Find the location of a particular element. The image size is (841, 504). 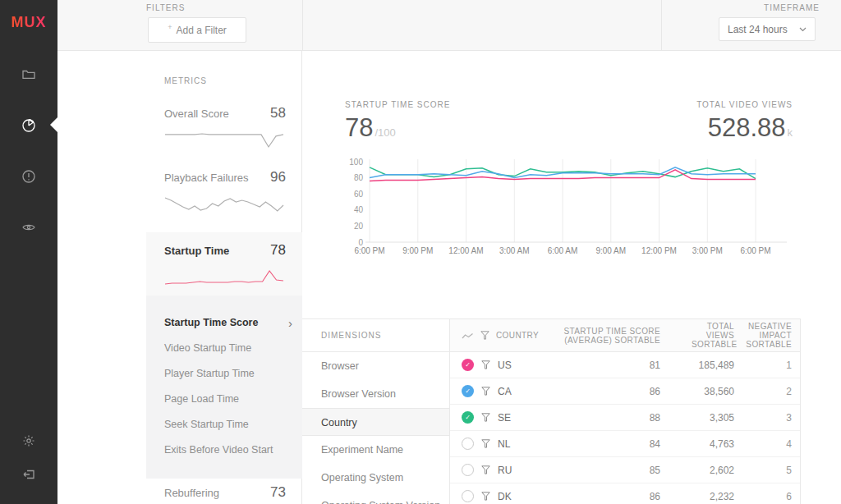

metric-label: Startup Time is located at coordinates (197, 251).